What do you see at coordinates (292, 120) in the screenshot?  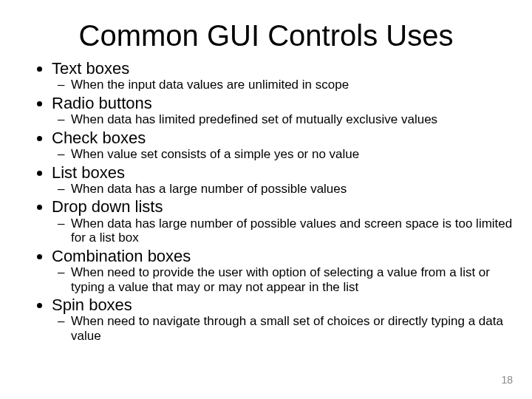 I see `sub-item: When data has limited predefined set of …` at bounding box center [292, 120].